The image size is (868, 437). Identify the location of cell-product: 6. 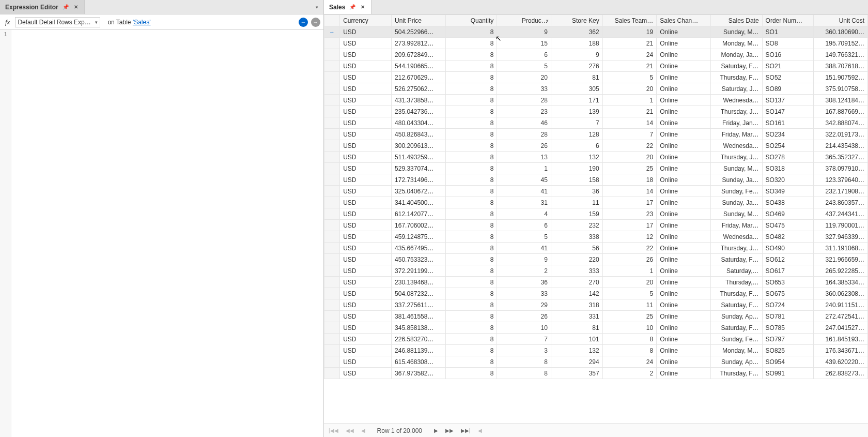
(524, 225).